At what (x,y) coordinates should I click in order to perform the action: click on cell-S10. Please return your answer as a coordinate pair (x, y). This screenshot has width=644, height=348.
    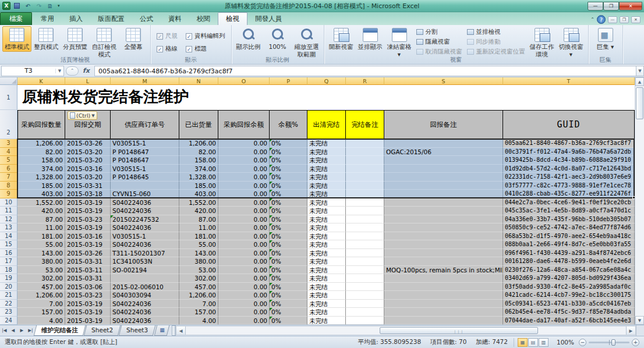
    Looking at the image, I should click on (444, 203).